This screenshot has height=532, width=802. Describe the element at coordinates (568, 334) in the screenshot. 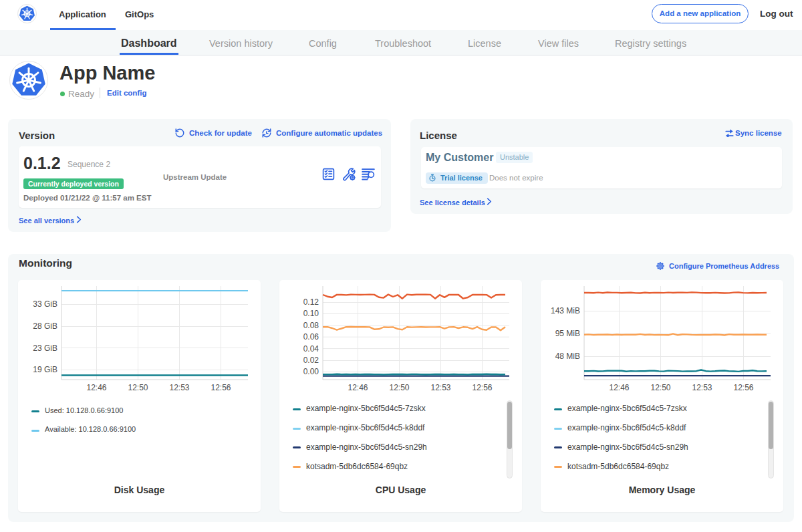

I see `svg-text: 95 MiB` at that location.